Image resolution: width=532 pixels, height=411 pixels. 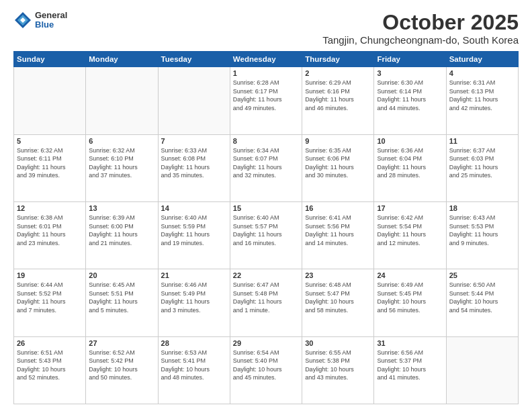 What do you see at coordinates (50, 365) in the screenshot?
I see `day-info: Sunrise: 6:51 AM Sunset: 5:43 PM Dayligh…` at bounding box center [50, 365].